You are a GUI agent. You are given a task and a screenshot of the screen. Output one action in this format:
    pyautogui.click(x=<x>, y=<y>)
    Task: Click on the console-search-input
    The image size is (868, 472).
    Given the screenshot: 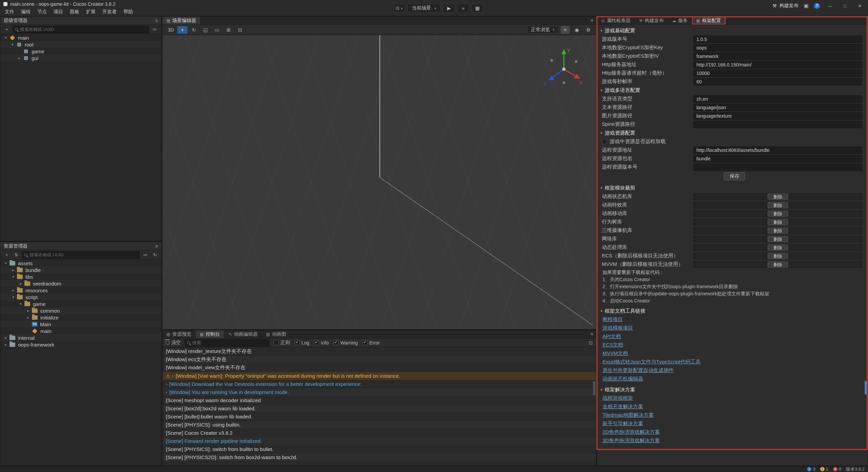 What is the action you would take?
    pyautogui.click(x=230, y=342)
    